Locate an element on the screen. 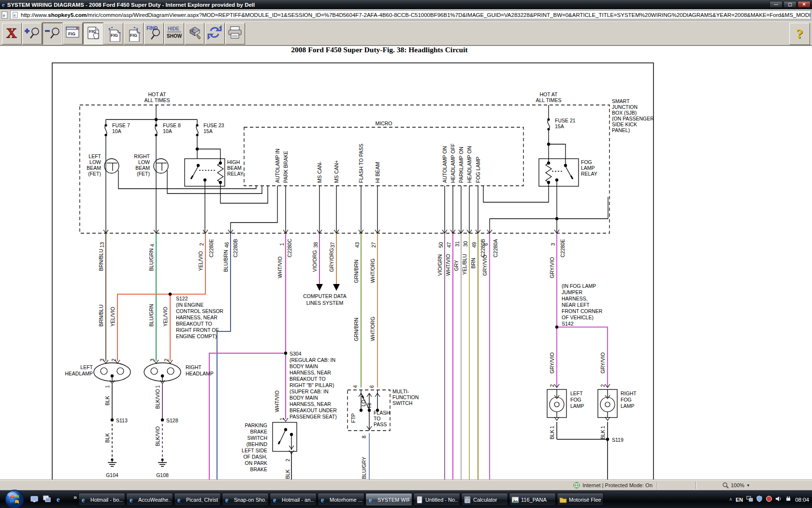 The width and height of the screenshot is (812, 508). taskbar-item-11: Motorisé Flee... is located at coordinates (580, 499).